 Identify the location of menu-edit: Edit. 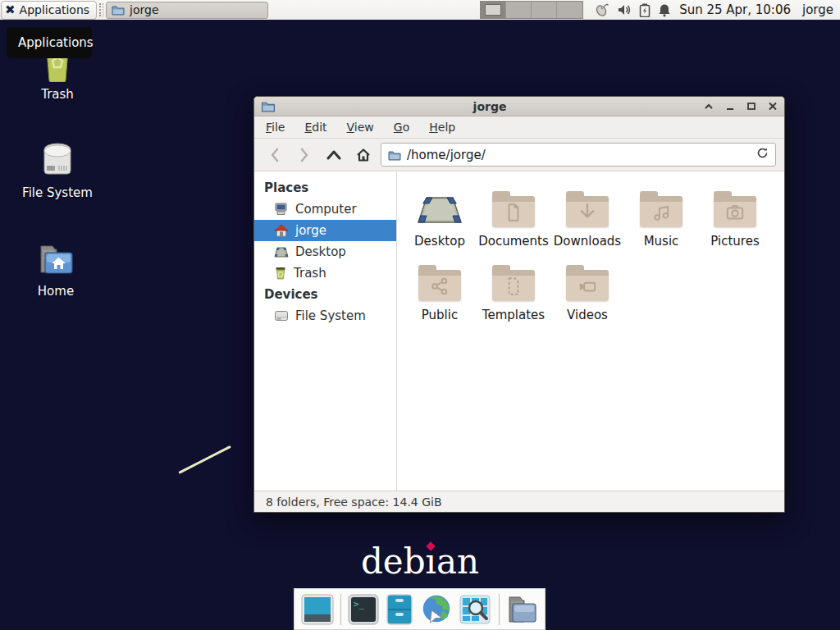
(315, 127).